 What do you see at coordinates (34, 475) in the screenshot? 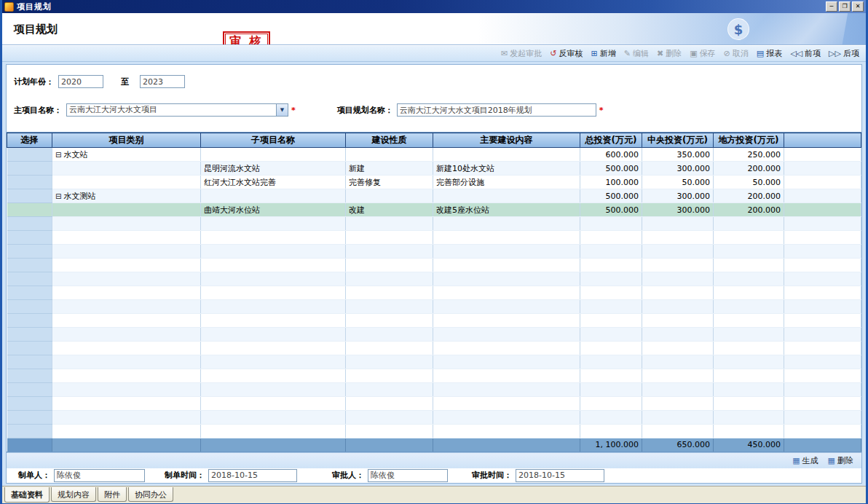
I see `creator-label: 制单人：` at bounding box center [34, 475].